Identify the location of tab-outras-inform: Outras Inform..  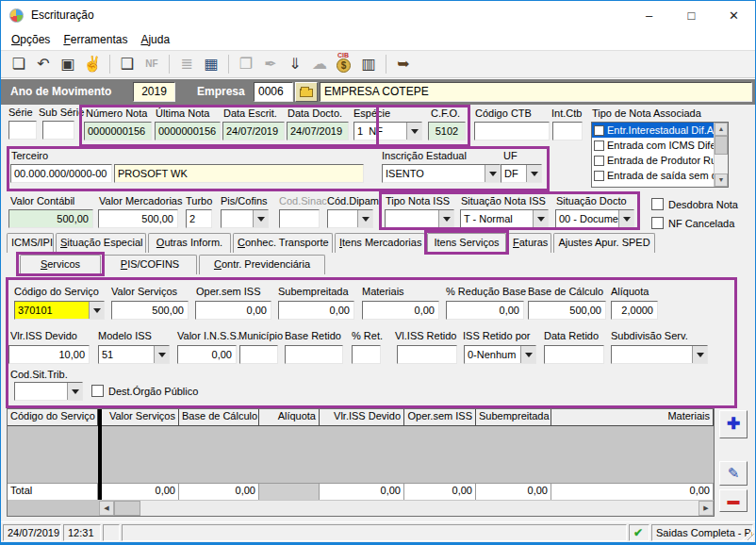
(189, 243).